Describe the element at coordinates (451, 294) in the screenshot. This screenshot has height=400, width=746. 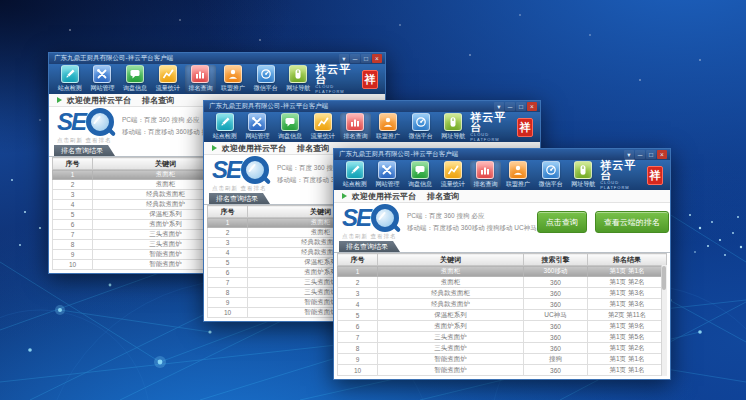
I see `cell-keyword: 经典款煮面柜` at that location.